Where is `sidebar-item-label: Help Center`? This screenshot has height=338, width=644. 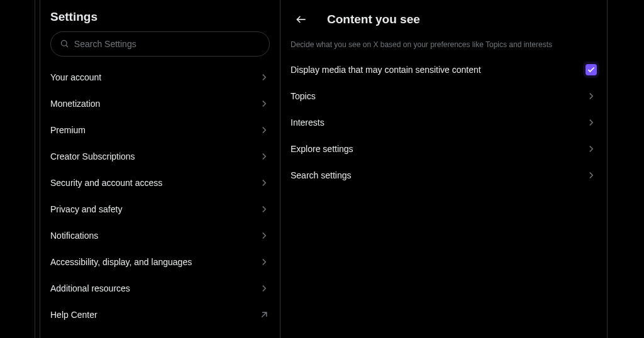 sidebar-item-label: Help Center is located at coordinates (74, 315).